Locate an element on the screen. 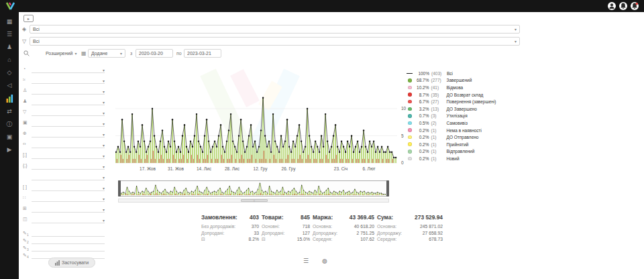 The width and height of the screenshot is (644, 279). legend-item: 0.5%(2)Самовивіз is located at coordinates (467, 123).